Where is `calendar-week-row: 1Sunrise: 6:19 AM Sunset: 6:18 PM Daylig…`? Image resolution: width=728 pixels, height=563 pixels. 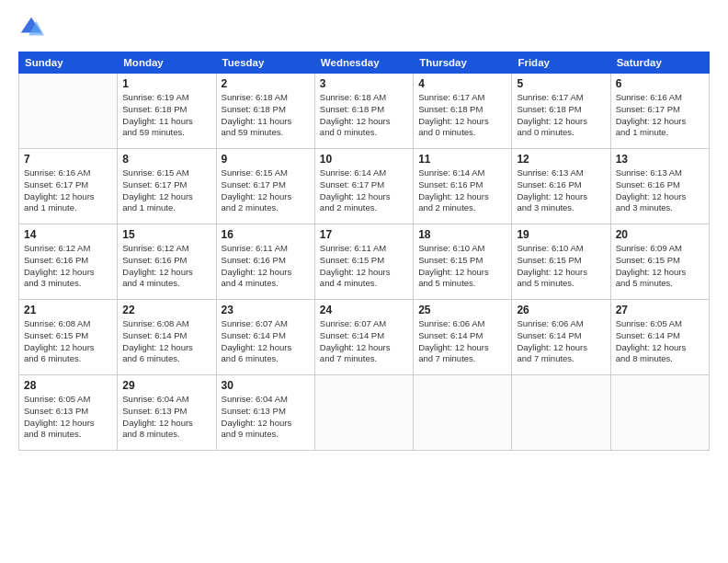
calendar-week-row: 1Sunrise: 6:19 AM Sunset: 6:18 PM Daylig… is located at coordinates (364, 111).